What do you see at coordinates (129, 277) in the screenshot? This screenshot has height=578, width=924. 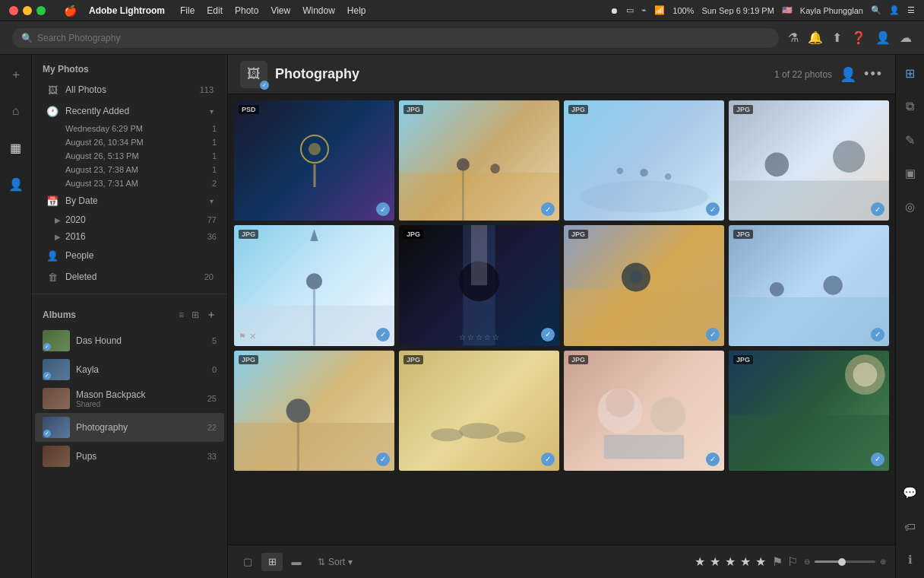 I see `sidebar-item-deleted: 🗑 Deleted 20` at bounding box center [129, 277].